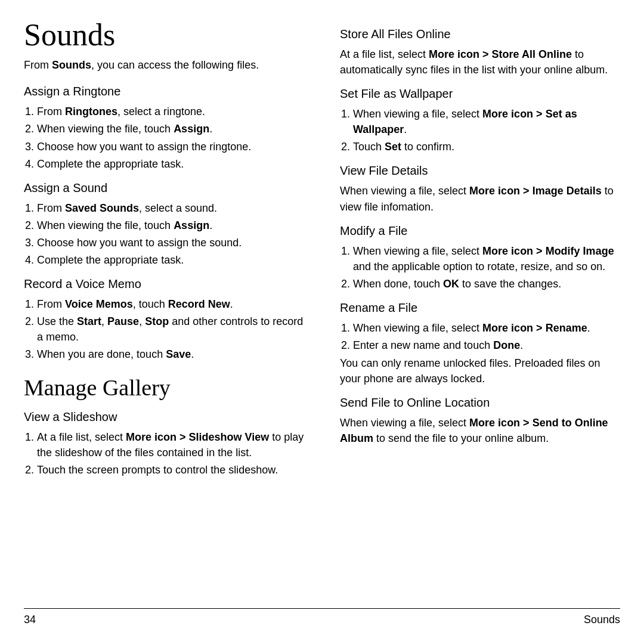 The height and width of the screenshot is (644, 644). Describe the element at coordinates (171, 445) in the screenshot. I see `list-item: At a file list, select More icon > Slide…` at that location.